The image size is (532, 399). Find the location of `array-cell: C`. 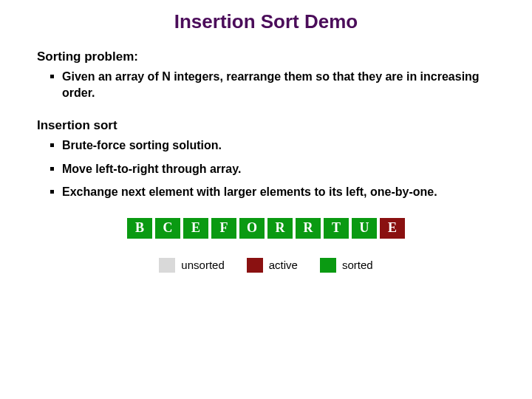

array-cell: C is located at coordinates (168, 228).